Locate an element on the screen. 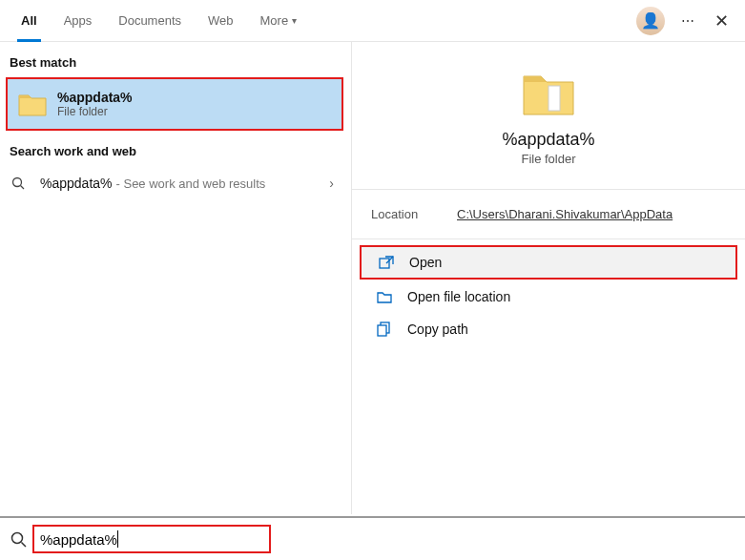 The image size is (745, 560). search-icon is located at coordinates (23, 183).